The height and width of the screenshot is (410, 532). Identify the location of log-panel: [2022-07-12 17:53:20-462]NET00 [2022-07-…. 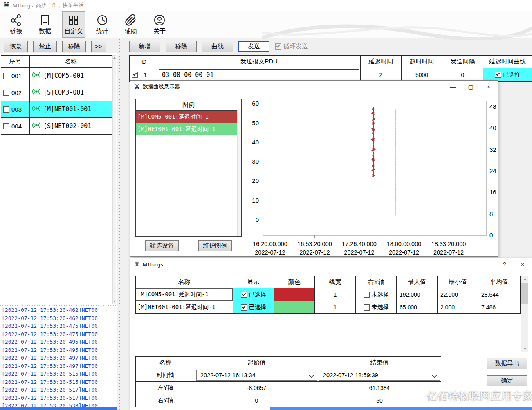
(58, 358).